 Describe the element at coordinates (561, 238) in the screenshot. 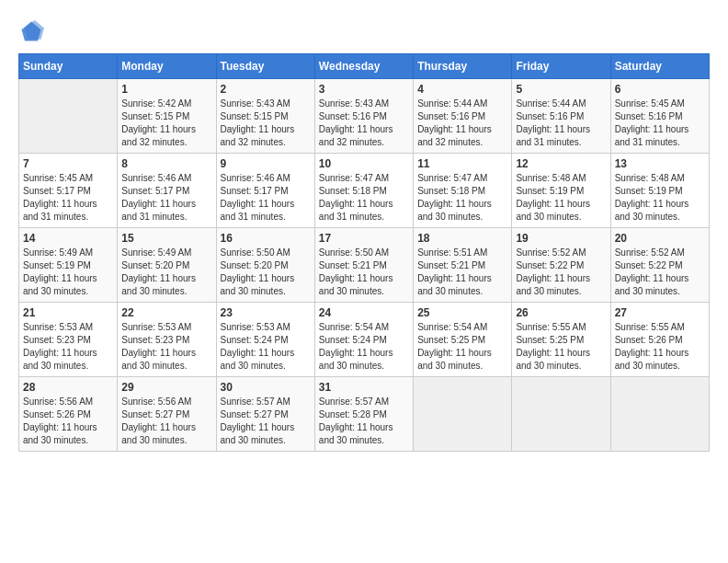

I see `day-number: 19` at that location.